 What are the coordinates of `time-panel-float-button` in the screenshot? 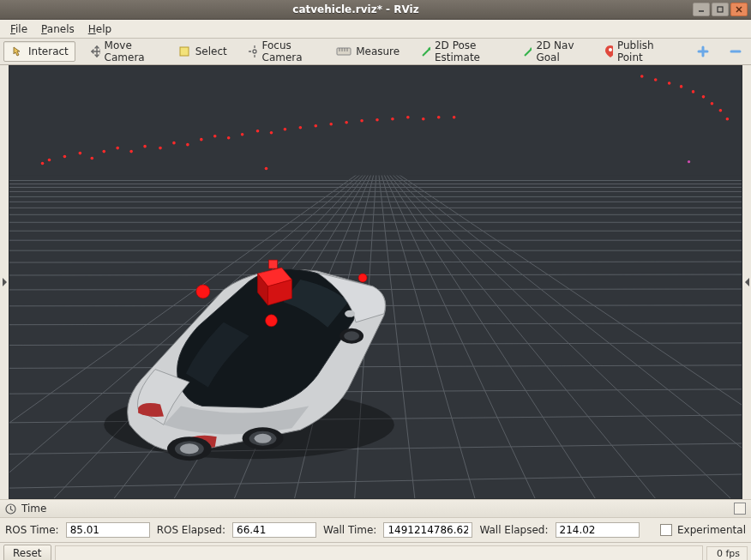 It's located at (740, 509).